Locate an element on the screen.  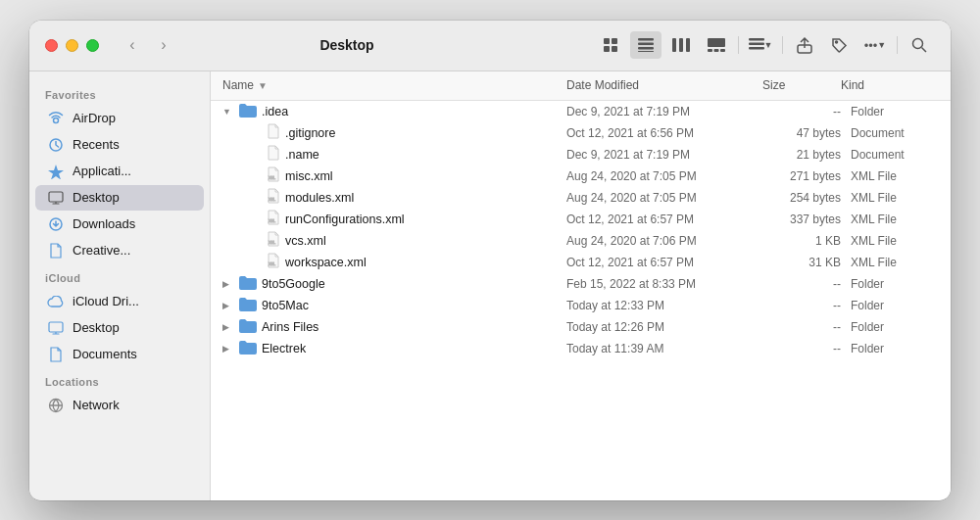
file-name: 9to5Mac is located at coordinates (285, 306).